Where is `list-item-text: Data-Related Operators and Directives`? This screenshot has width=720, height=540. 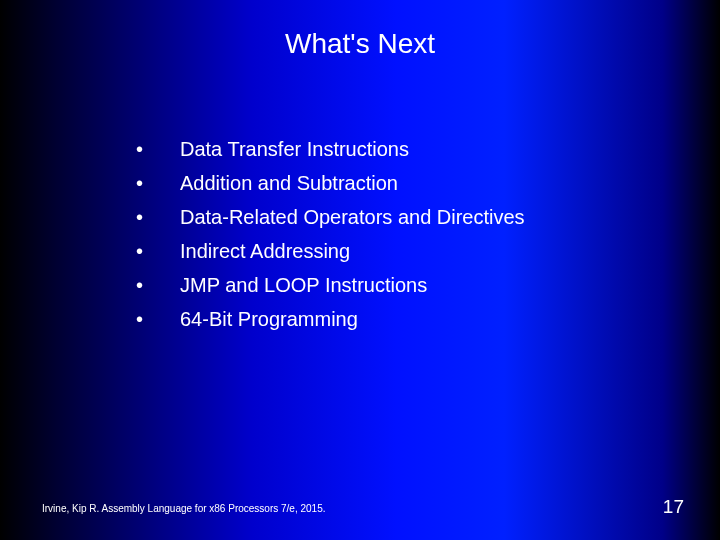 list-item-text: Data-Related Operators and Directives is located at coordinates (352, 218).